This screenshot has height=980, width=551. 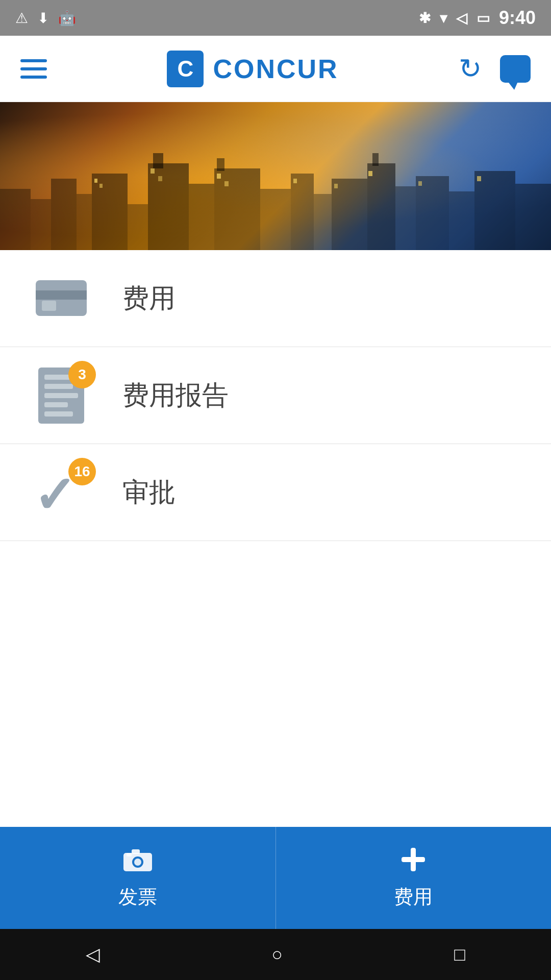 What do you see at coordinates (253, 69) in the screenshot?
I see `logo: C CONCUR` at bounding box center [253, 69].